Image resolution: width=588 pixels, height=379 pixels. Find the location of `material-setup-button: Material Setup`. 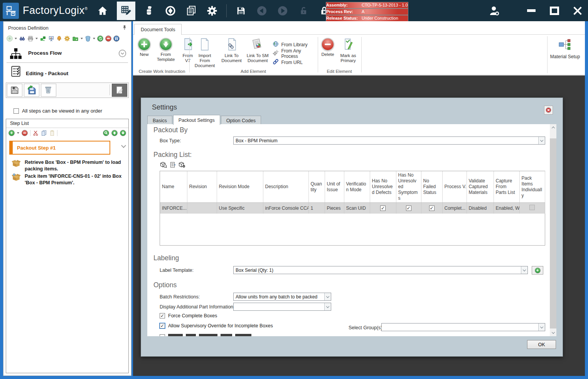

material-setup-button: Material Setup is located at coordinates (565, 55).